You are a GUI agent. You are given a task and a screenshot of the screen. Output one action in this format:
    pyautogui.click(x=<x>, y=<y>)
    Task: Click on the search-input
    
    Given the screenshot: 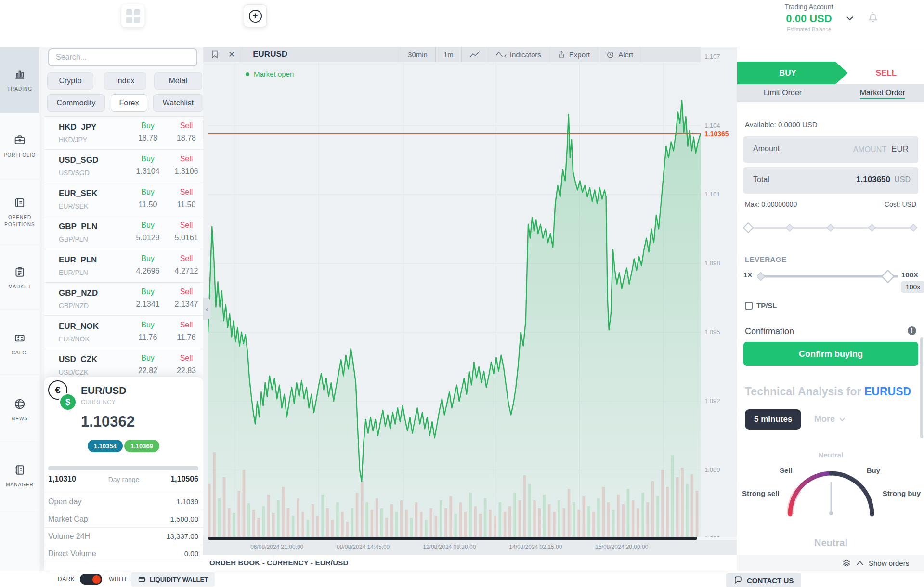 What is the action you would take?
    pyautogui.click(x=123, y=57)
    